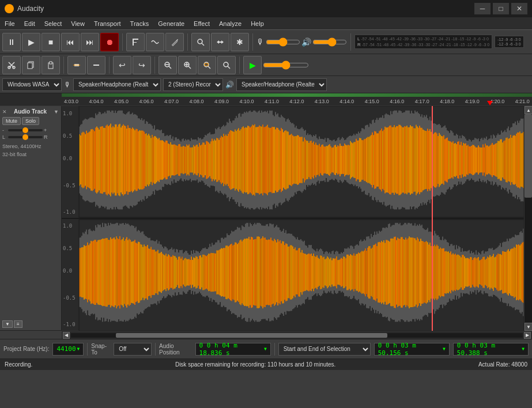 The width and height of the screenshot is (532, 408). Describe the element at coordinates (528, 327) in the screenshot. I see `scroll-down-button: ▼` at that location.